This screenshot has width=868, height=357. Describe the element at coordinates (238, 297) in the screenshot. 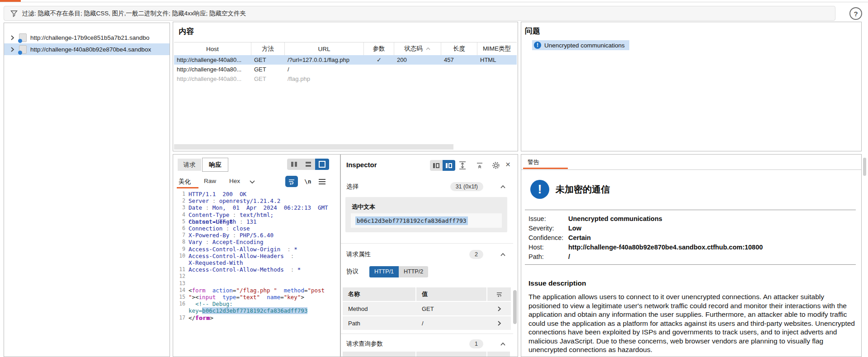

I see `code-segment: =` at that location.